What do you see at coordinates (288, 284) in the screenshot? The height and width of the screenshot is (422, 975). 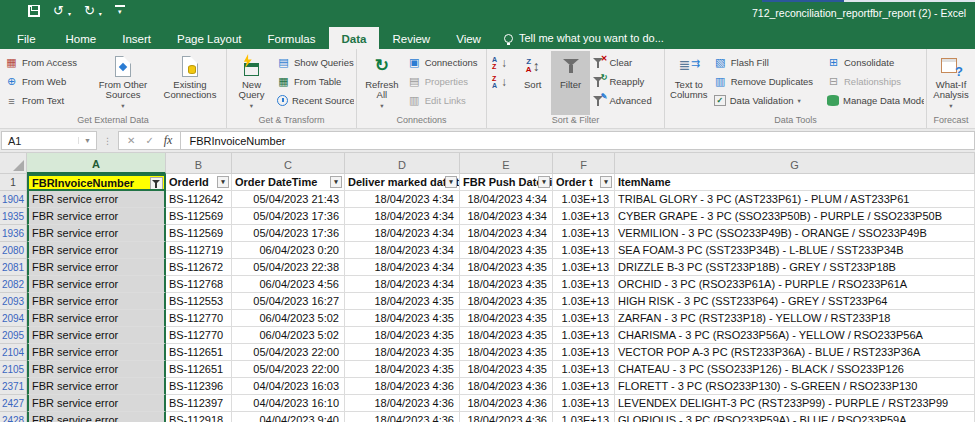 I see `cell: 06/04/2023 4:56` at bounding box center [288, 284].